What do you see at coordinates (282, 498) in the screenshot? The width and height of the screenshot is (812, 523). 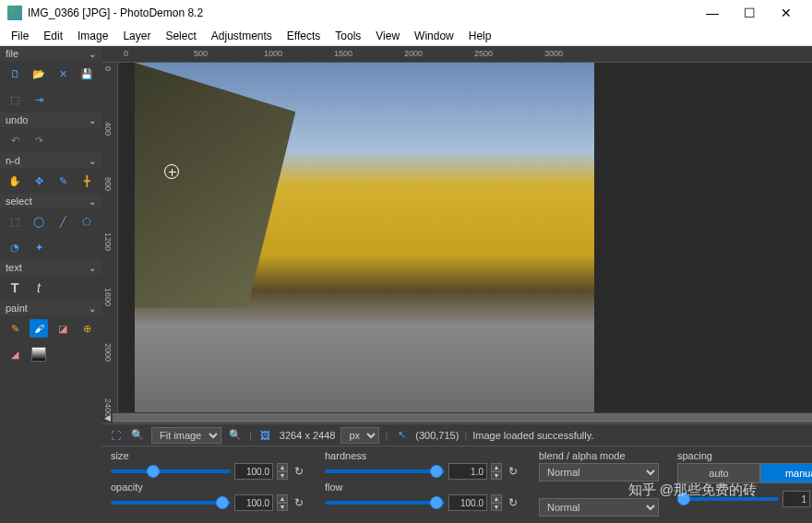 I see `opacity-up: ▲` at bounding box center [282, 498].